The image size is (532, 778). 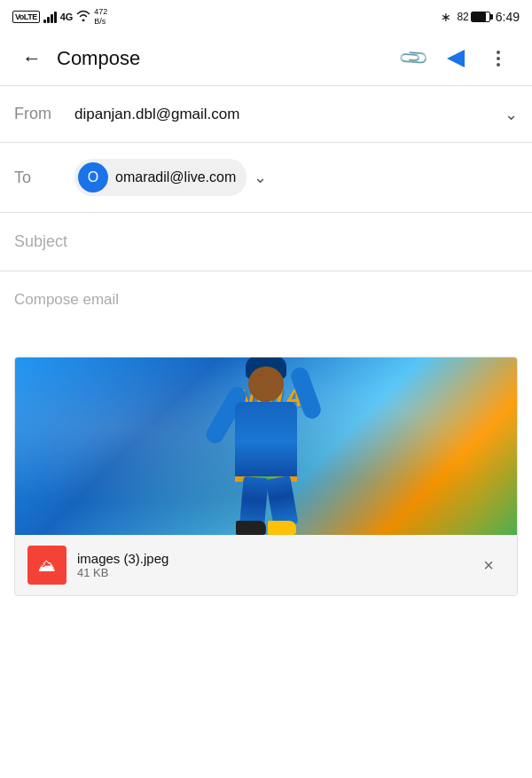 I want to click on player-shoe-right, so click(x=282, y=528).